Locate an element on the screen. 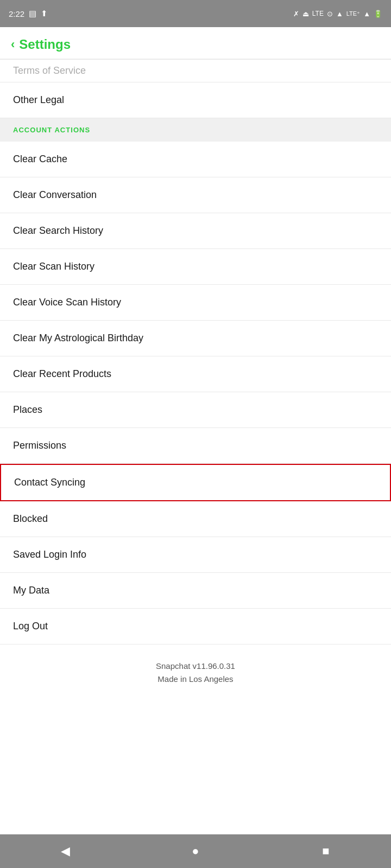 The height and width of the screenshot is (868, 391). time-display: 2:22 is located at coordinates (16, 14).